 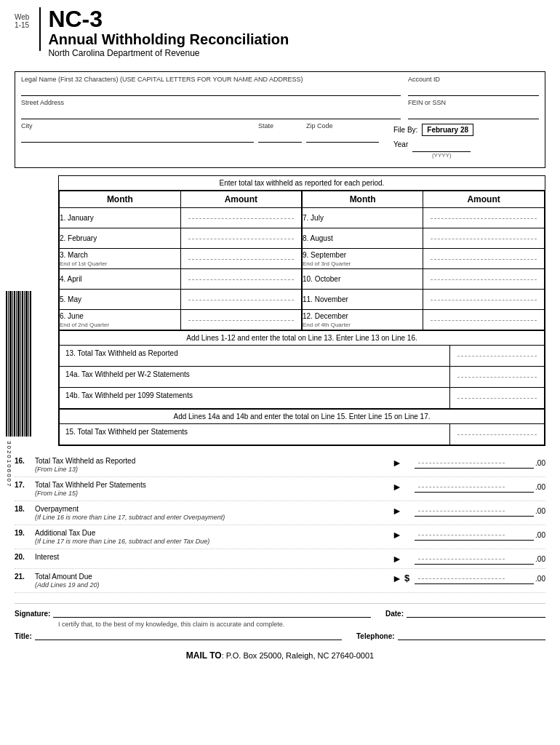 I want to click on month-label-left: 3. MarchEnd of 1st Quarter, so click(x=121, y=259).